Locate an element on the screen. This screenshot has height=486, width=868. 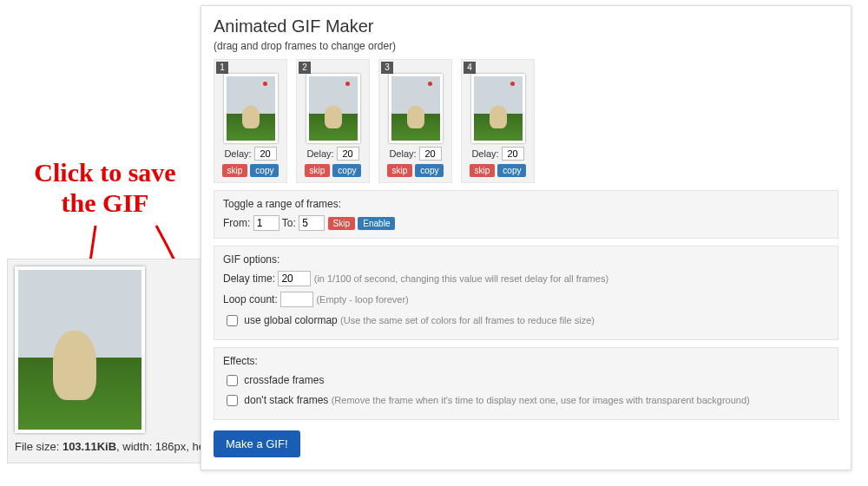
options-section: GIF options: Delay time: (in 1/100 of se… is located at coordinates (526, 293).